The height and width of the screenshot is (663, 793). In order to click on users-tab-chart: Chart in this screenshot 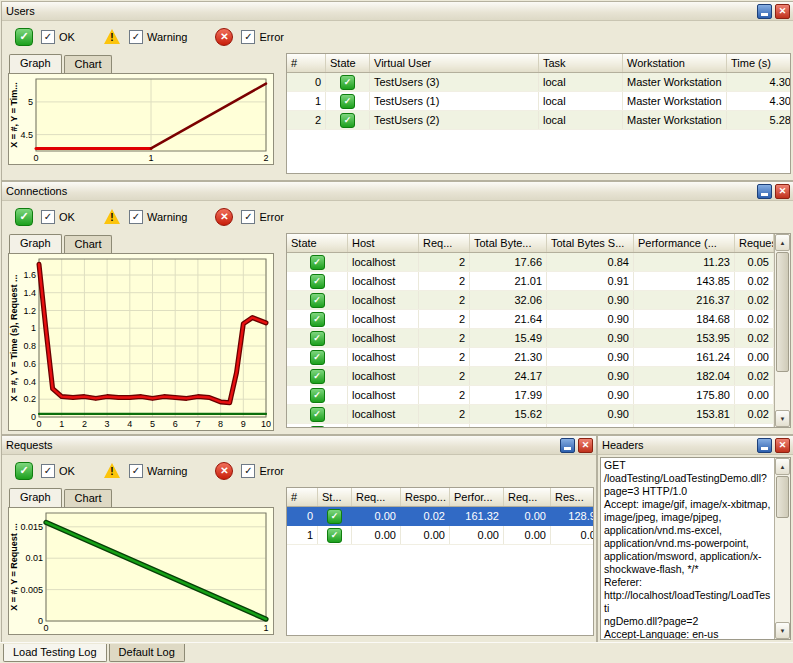, I will do `click(88, 64)`.